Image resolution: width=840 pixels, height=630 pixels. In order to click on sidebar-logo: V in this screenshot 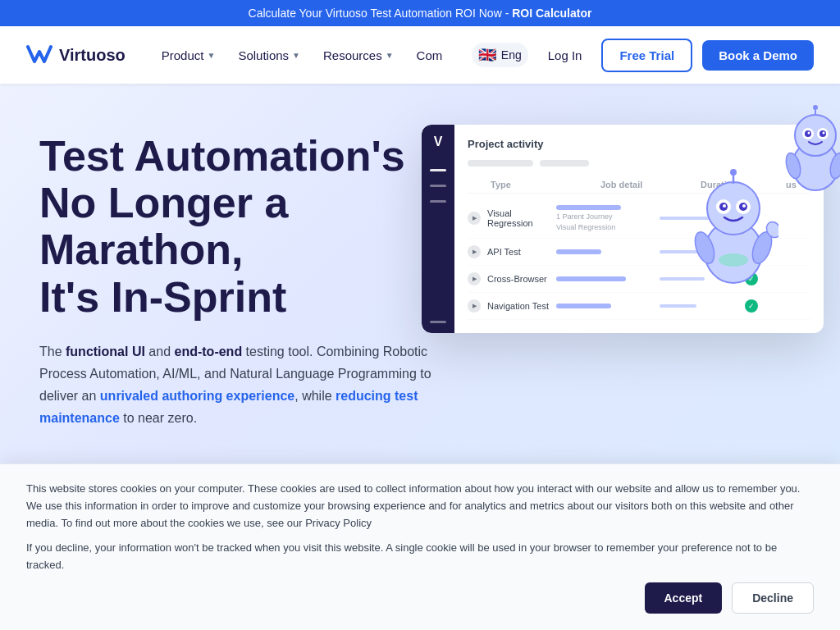, I will do `click(438, 142)`.